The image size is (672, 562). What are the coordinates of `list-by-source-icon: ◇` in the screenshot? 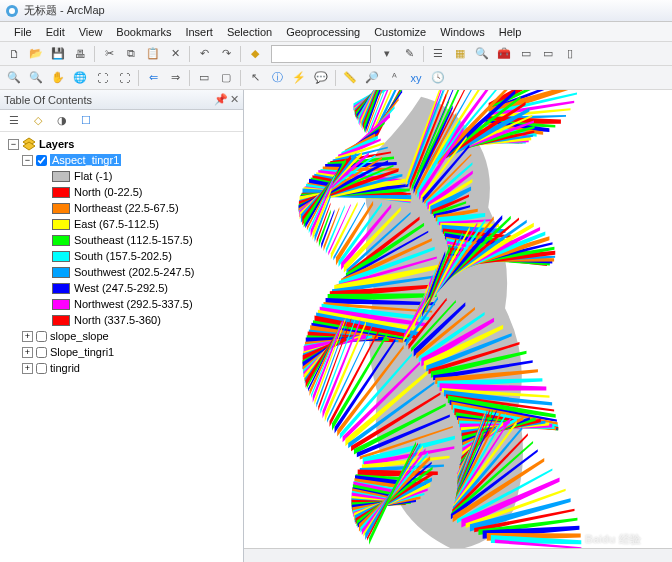 It's located at (38, 121).